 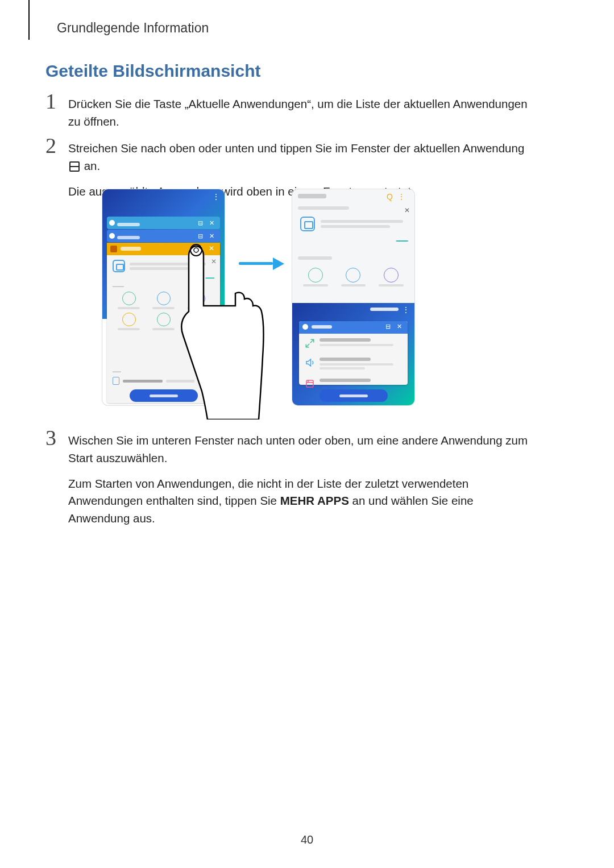 I want to click on header-divider, so click(x=29, y=20).